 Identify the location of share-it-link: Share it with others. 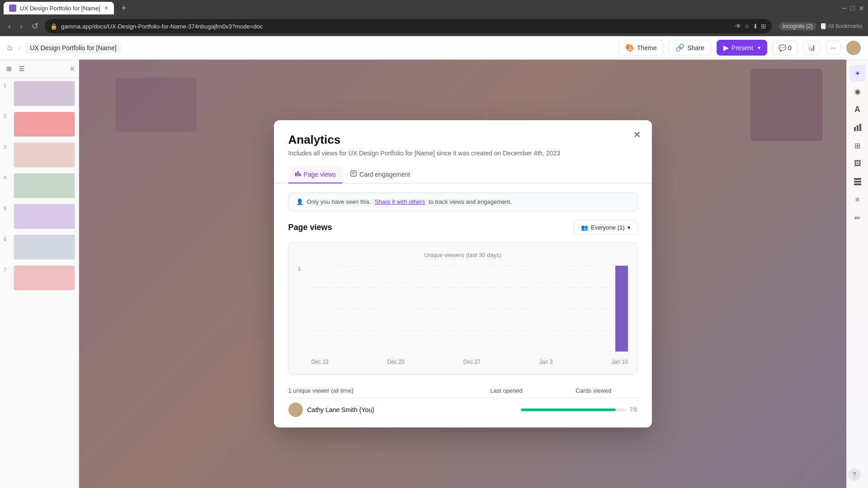
(400, 202).